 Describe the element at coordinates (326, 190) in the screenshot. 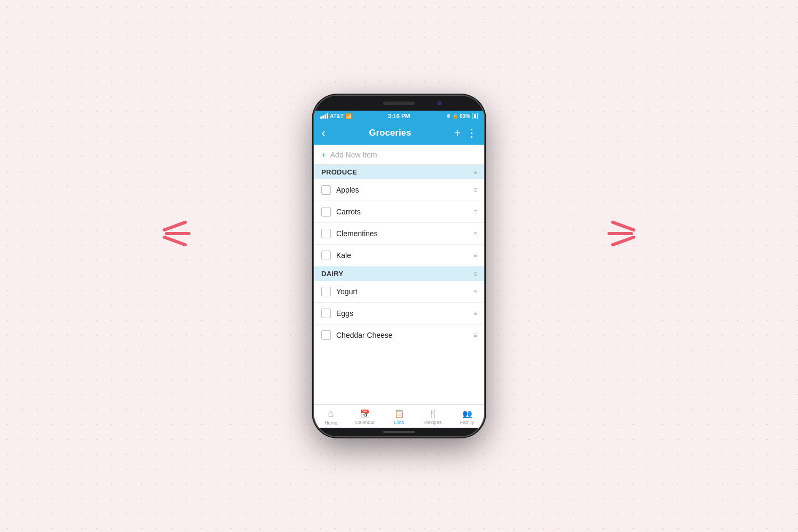

I see `apples-checkbox` at that location.